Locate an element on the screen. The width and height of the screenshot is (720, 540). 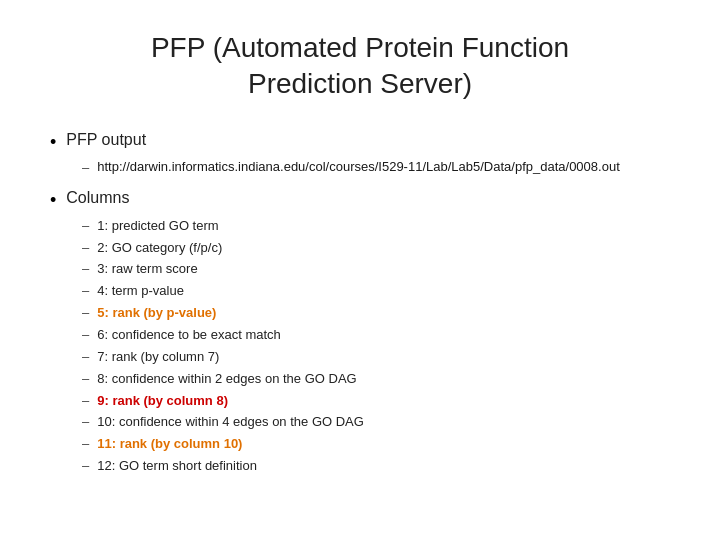
dash-col-12: – is located at coordinates (86, 466).